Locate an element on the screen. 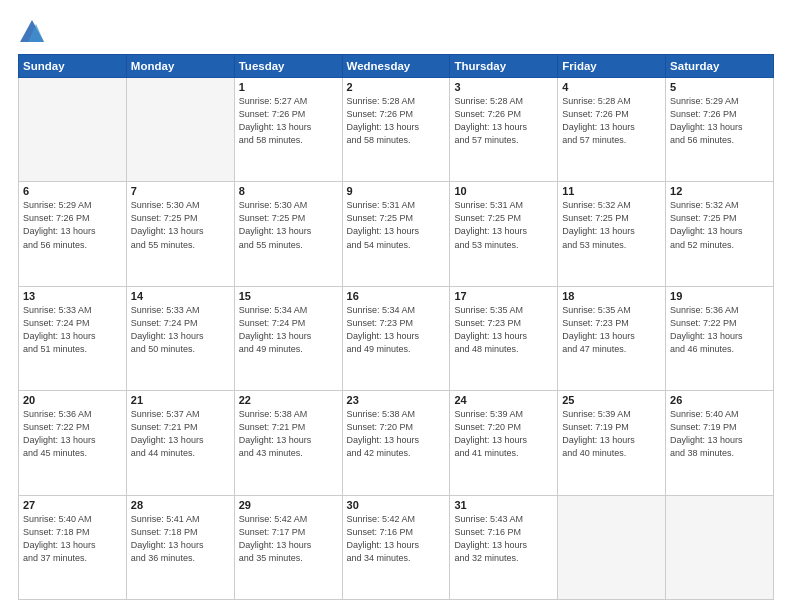 This screenshot has height=612, width=792. day-number: 16 is located at coordinates (396, 296).